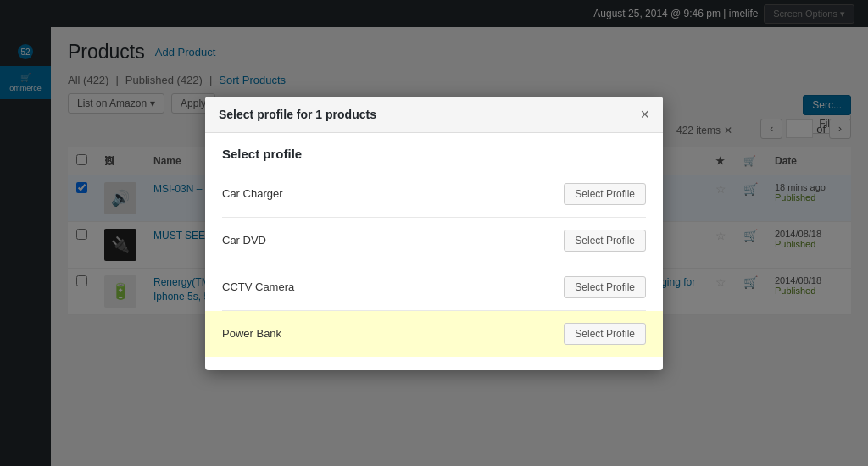  I want to click on modal-header: Select profile for 1 products ×, so click(434, 115).